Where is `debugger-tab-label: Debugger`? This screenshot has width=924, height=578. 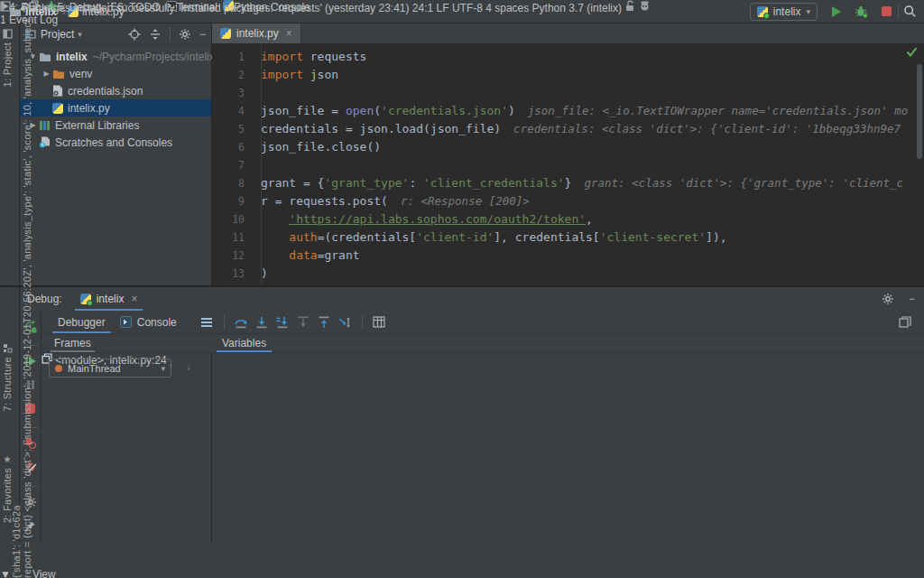 debugger-tab-label: Debugger is located at coordinates (81, 322).